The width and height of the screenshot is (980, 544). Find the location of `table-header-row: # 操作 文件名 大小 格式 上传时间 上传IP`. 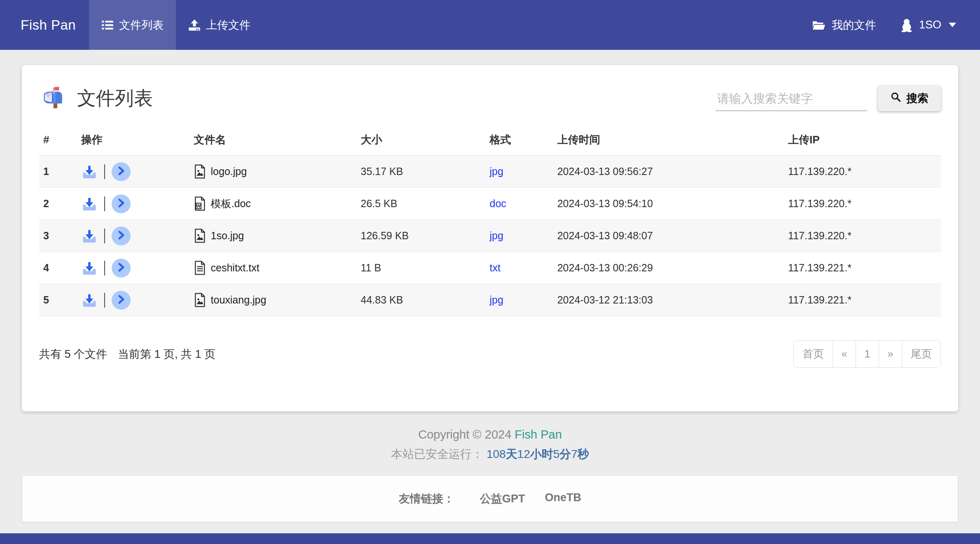

table-header-row: # 操作 文件名 大小 格式 上传时间 上传IP is located at coordinates (490, 141).